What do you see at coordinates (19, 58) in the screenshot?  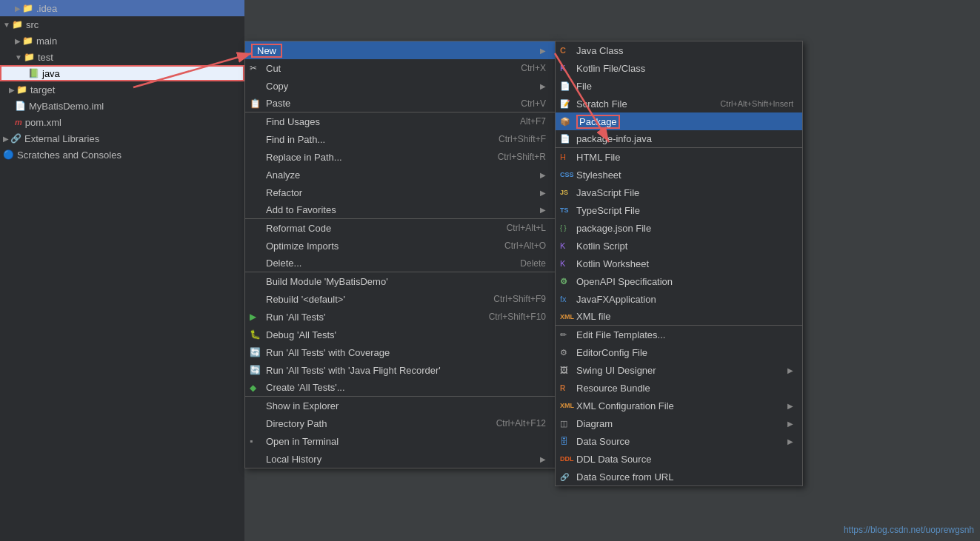 I see `chevron-down-icon: ▼` at bounding box center [19, 58].